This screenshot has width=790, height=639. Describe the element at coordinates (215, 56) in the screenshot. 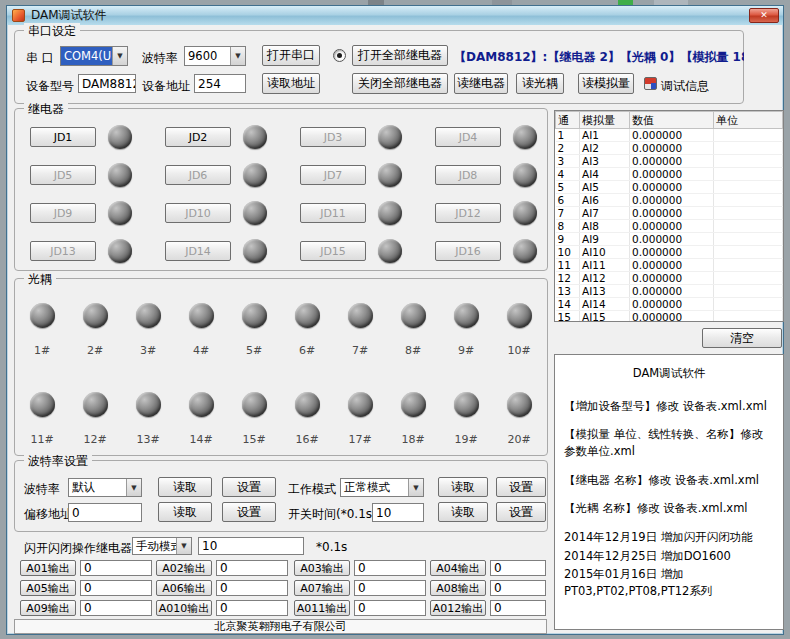

I see `baud-rate-combo: 9600 ▼` at that location.